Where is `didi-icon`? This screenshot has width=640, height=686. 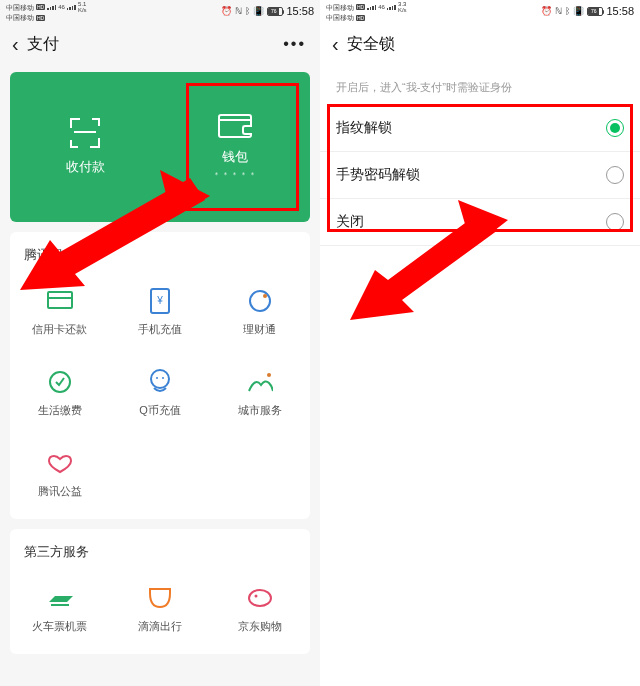
didi-icon is located at coordinates (160, 598).